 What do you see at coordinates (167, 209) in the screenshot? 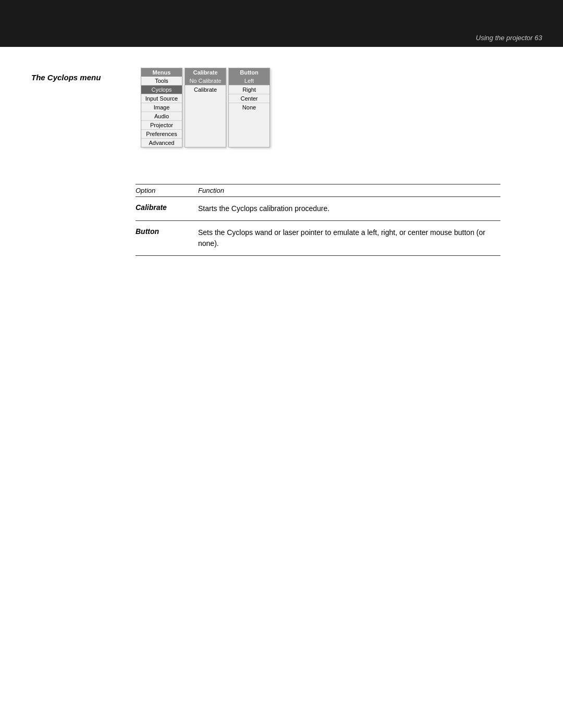
I see `option-calibrate: Calibrate` at bounding box center [167, 209].